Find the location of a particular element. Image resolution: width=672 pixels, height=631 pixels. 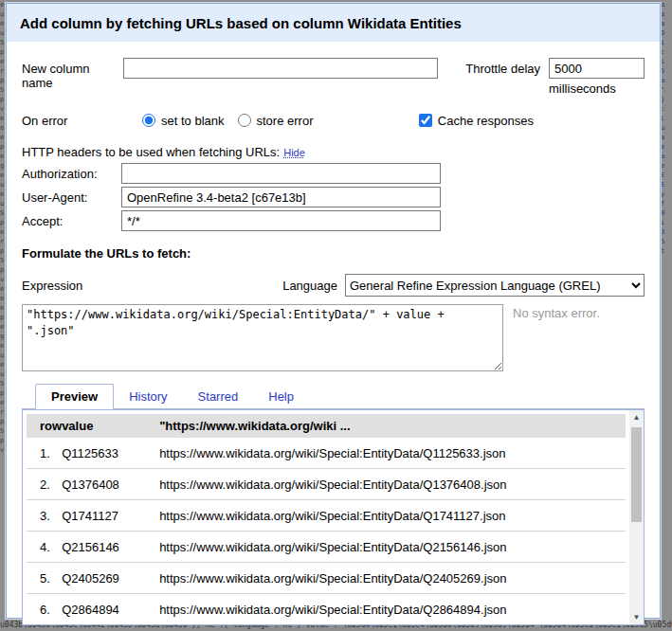

tab-starred: Starred is located at coordinates (218, 396).